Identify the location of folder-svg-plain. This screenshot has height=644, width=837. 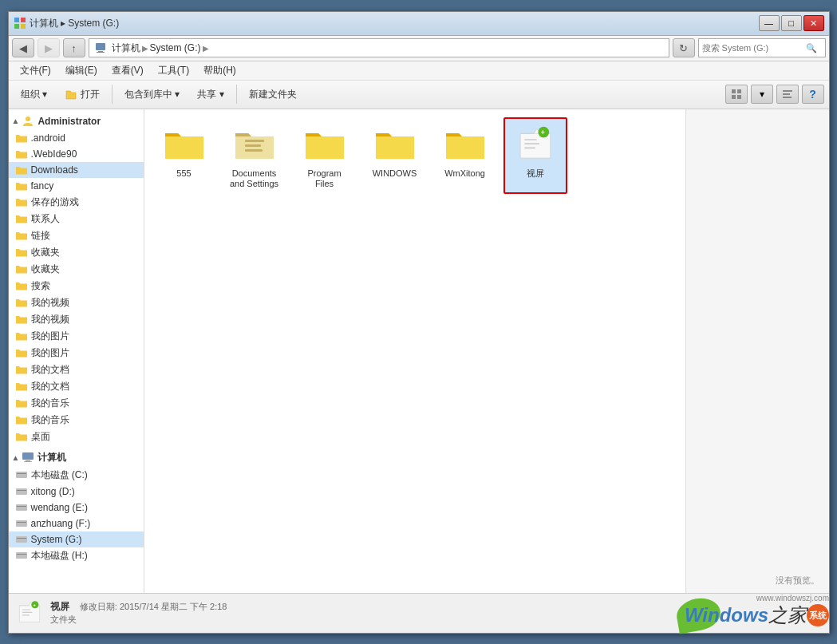
(184, 144).